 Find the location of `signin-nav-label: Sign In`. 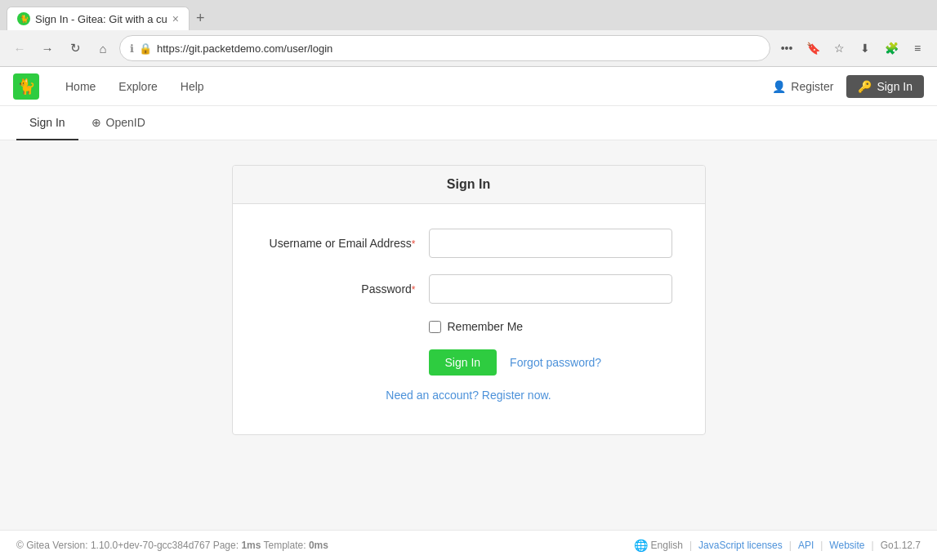

signin-nav-label: Sign In is located at coordinates (895, 87).